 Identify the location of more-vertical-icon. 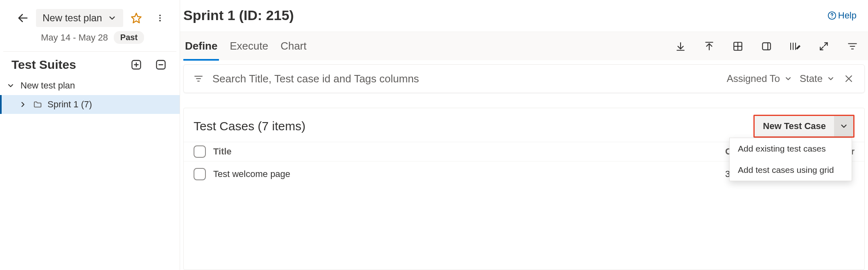
(160, 18).